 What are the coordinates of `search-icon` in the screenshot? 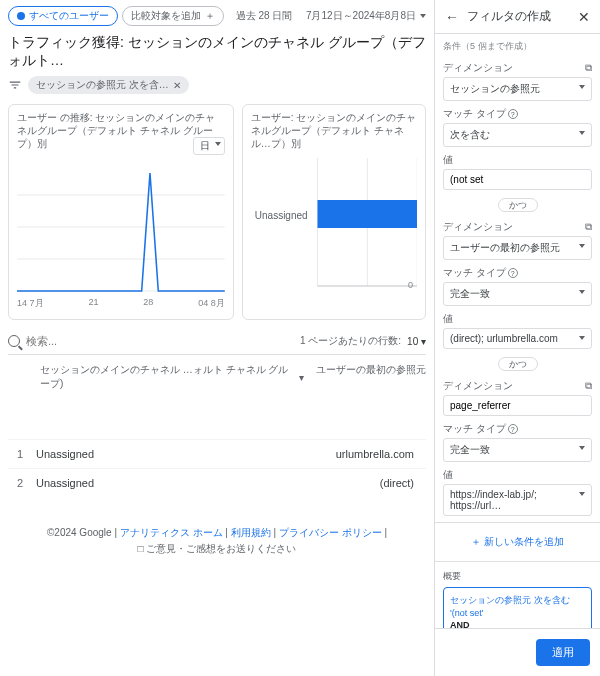 It's located at (14, 341).